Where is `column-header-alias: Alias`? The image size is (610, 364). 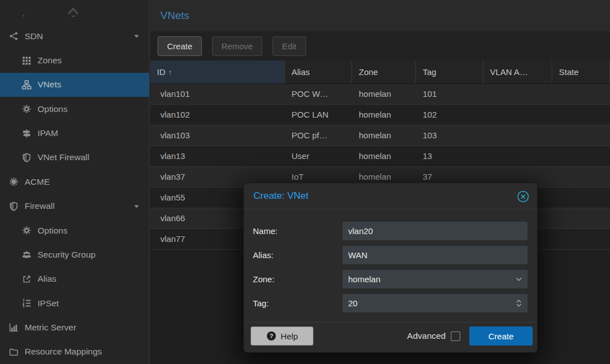 column-header-alias: Alias is located at coordinates (318, 72).